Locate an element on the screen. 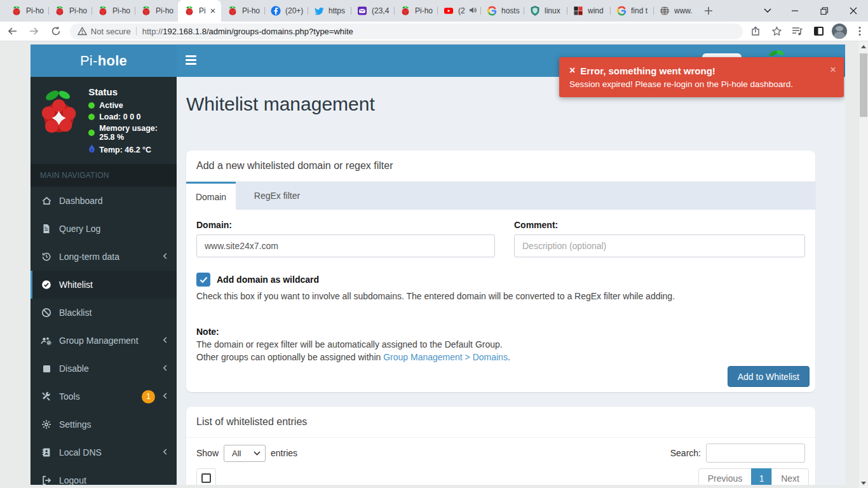 This screenshot has height=488, width=868. browser-tab: (2 is located at coordinates (459, 11).